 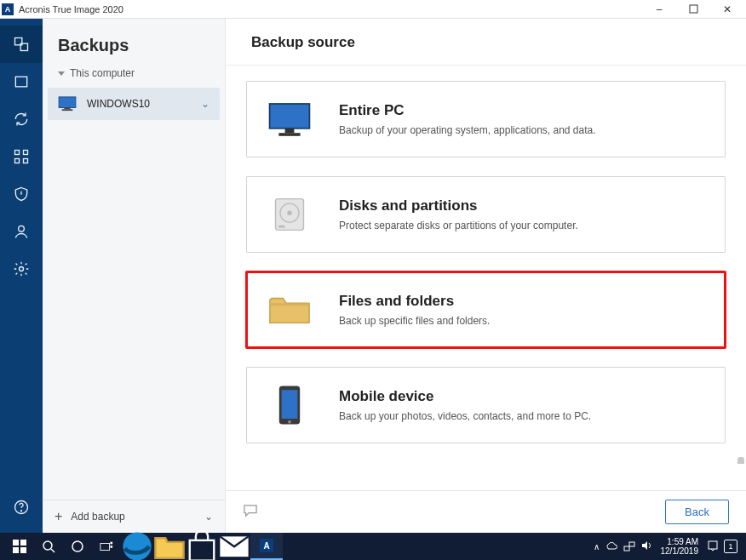 What do you see at coordinates (21, 44) in the screenshot?
I see `nav-backup` at bounding box center [21, 44].